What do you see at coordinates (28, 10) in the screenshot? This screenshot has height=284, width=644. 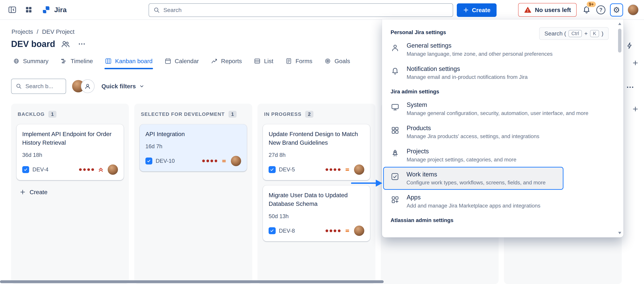 I see `app-switcher-icon` at bounding box center [28, 10].